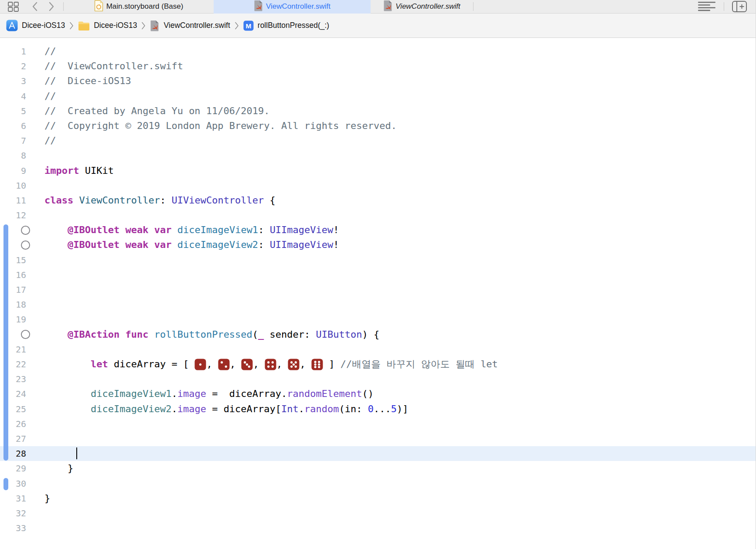  What do you see at coordinates (378, 141) in the screenshot?
I see `code-line-7: 7//` at bounding box center [378, 141].